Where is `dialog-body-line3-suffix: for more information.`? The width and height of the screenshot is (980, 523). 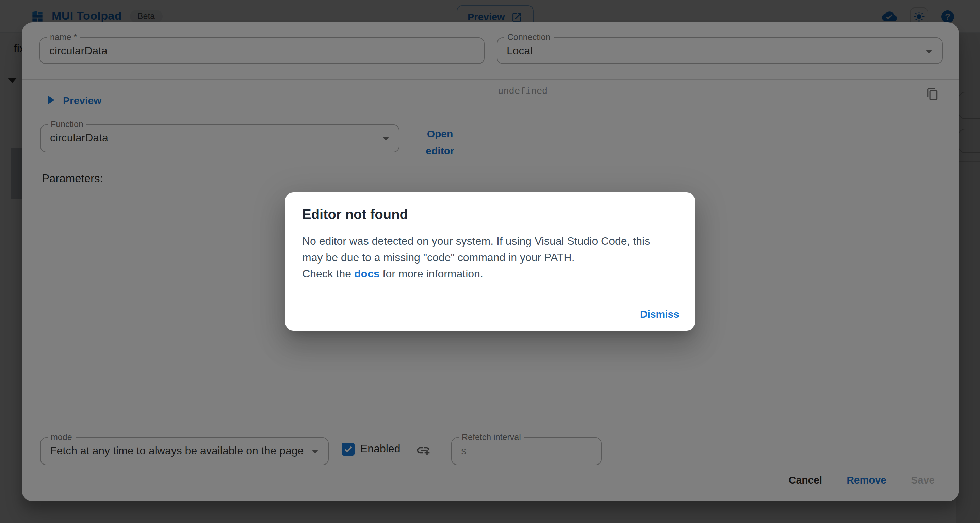
dialog-body-line3-suffix: for more information. is located at coordinates (431, 274).